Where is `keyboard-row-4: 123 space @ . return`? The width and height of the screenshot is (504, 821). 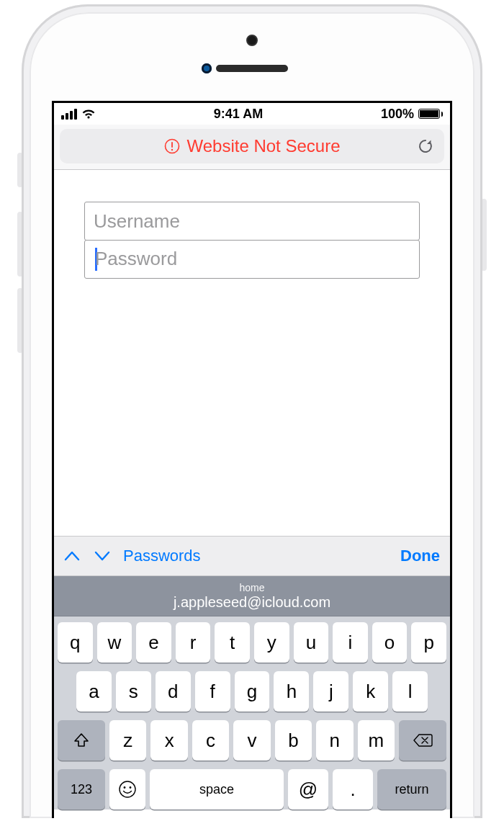 keyboard-row-4: 123 space @ . return is located at coordinates (252, 789).